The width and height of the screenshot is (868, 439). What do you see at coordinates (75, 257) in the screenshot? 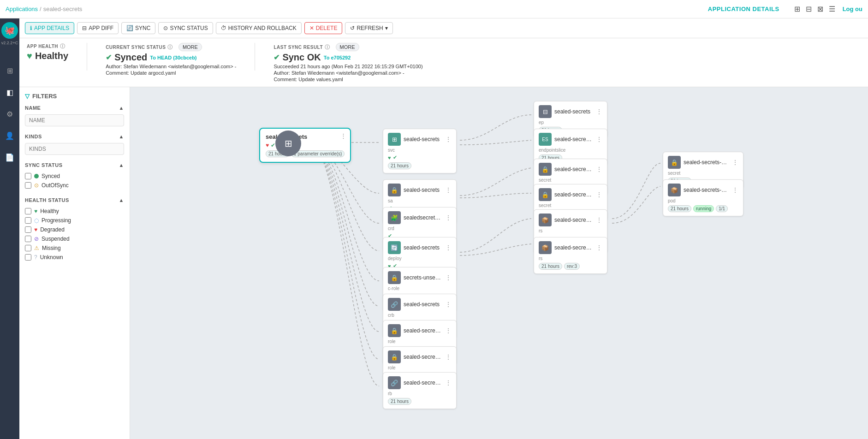
I see `health-unknown-filter: ? Unknown` at bounding box center [75, 257].